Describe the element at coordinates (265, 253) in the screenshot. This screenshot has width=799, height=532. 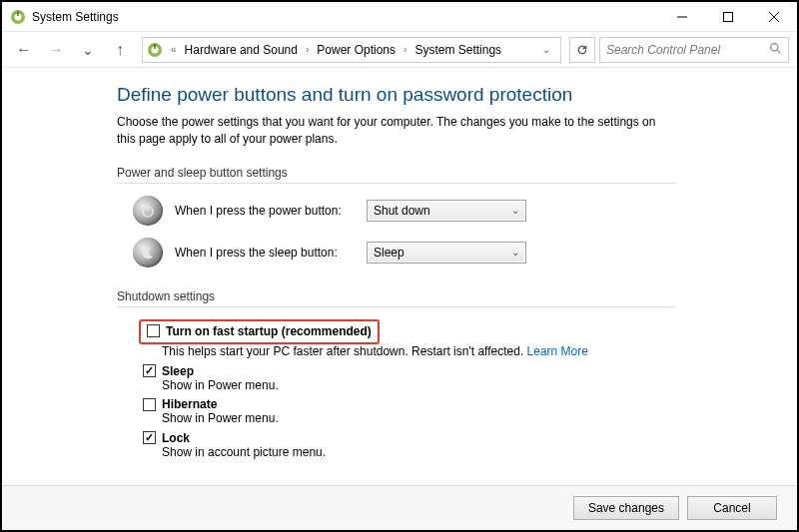
I see `sleep-button-label: When I press the sleep button:` at that location.